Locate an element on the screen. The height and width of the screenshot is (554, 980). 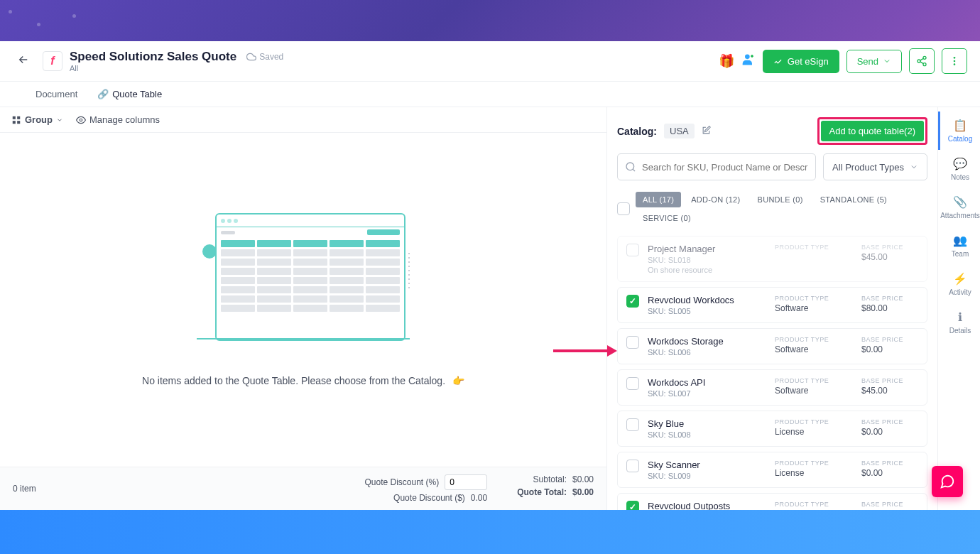
empty-illustration is located at coordinates (303, 284).